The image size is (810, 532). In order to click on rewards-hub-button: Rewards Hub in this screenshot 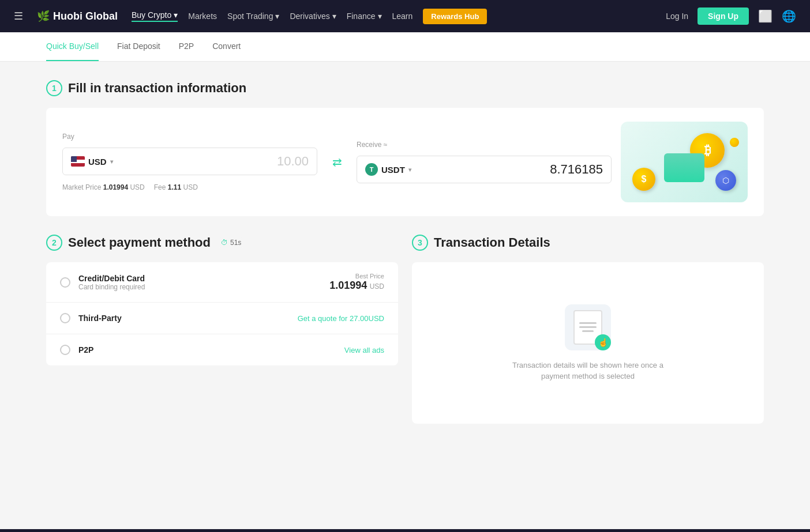, I will do `click(455, 16)`.